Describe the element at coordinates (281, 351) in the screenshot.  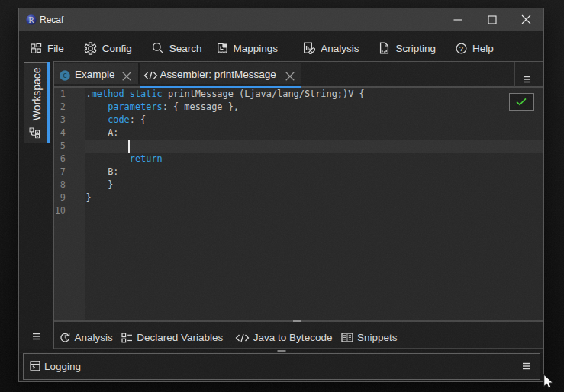
I see `logging-split-divider` at that location.